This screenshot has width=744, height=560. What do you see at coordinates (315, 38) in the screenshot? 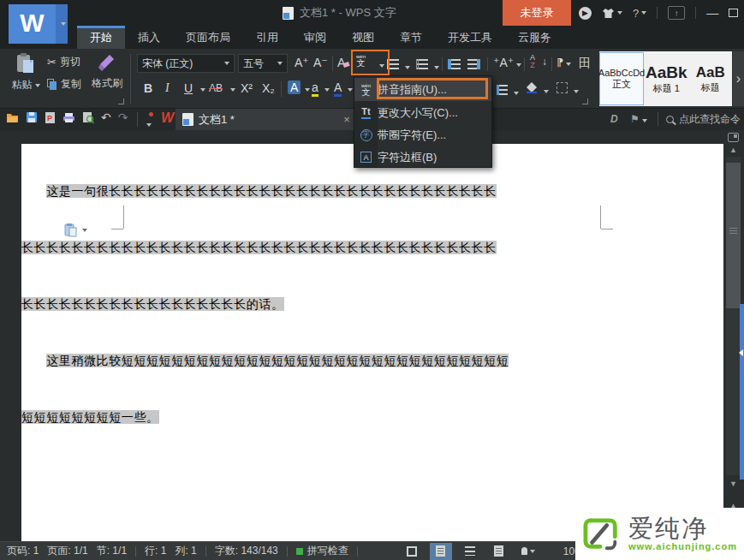
I see `tab-review: 审阅` at bounding box center [315, 38].